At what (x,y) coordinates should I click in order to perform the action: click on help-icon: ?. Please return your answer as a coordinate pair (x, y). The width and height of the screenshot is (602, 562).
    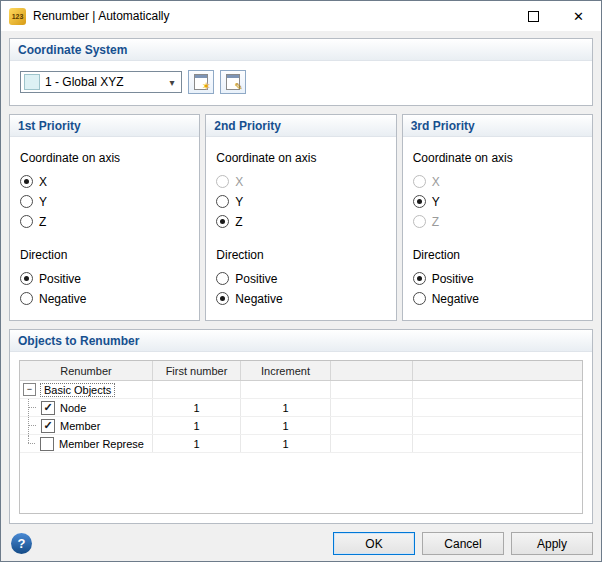
    Looking at the image, I should click on (22, 544).